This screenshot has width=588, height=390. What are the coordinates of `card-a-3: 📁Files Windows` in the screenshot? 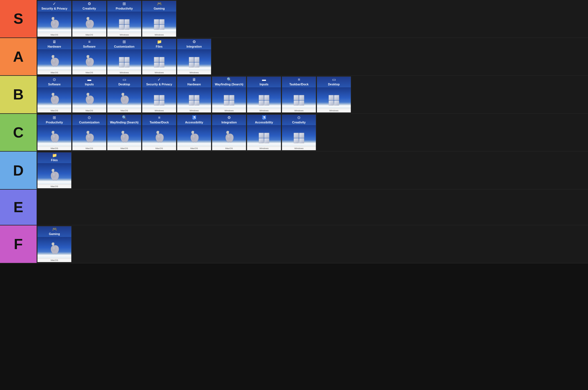 It's located at (159, 57).